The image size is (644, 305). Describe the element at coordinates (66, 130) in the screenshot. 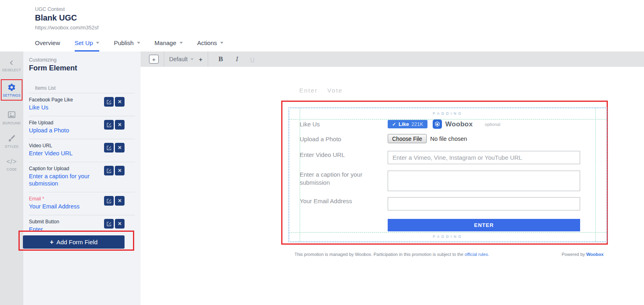

I see `item-label: Upload a Photo` at that location.